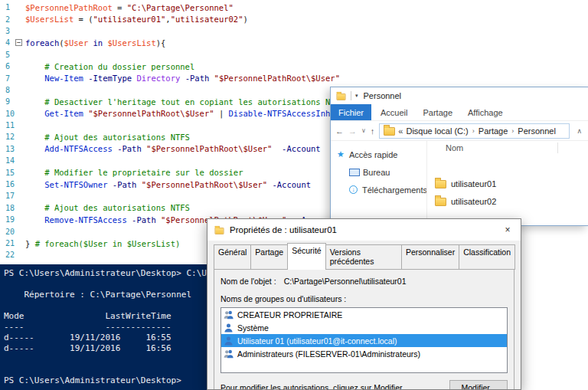 This screenshot has width=588, height=390. What do you see at coordinates (473, 131) in the screenshot?
I see `chevron-right-icon: ›` at bounding box center [473, 131].